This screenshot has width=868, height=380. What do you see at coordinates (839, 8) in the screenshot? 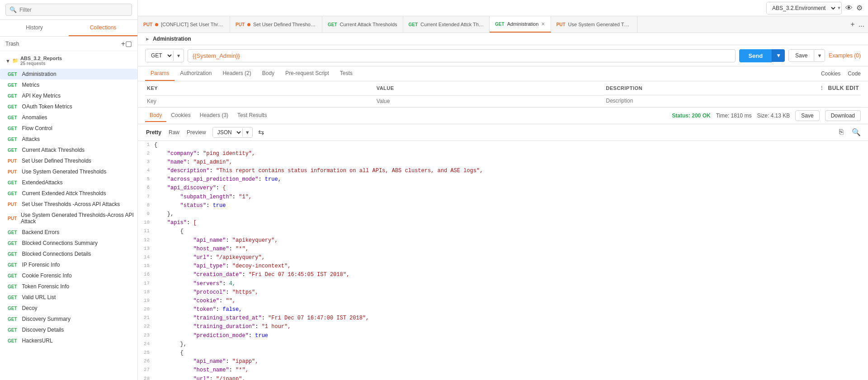
I see `env-dropdown-arrow: ▼` at bounding box center [839, 8].